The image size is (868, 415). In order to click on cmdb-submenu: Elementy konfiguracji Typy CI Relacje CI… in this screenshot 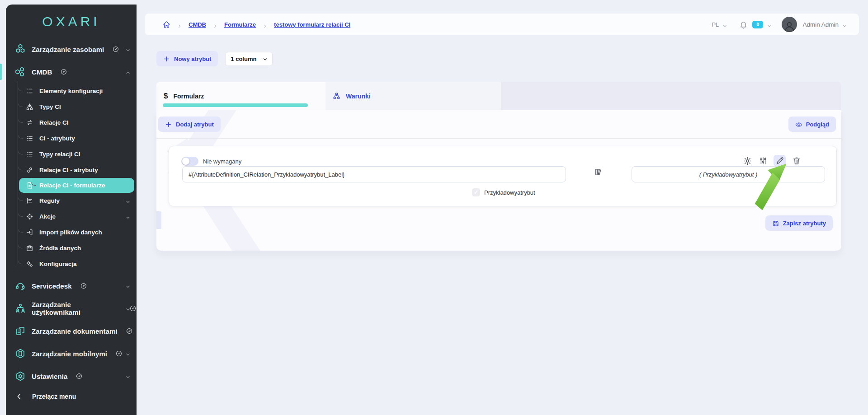, I will do `click(71, 177)`.